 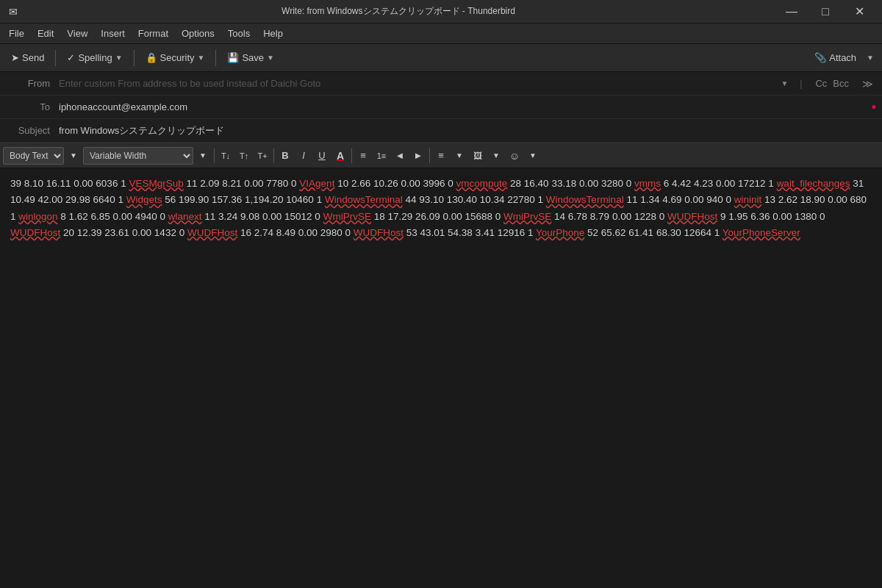 What do you see at coordinates (175, 58) in the screenshot?
I see `security-button: 🔒 Security ▼` at bounding box center [175, 58].